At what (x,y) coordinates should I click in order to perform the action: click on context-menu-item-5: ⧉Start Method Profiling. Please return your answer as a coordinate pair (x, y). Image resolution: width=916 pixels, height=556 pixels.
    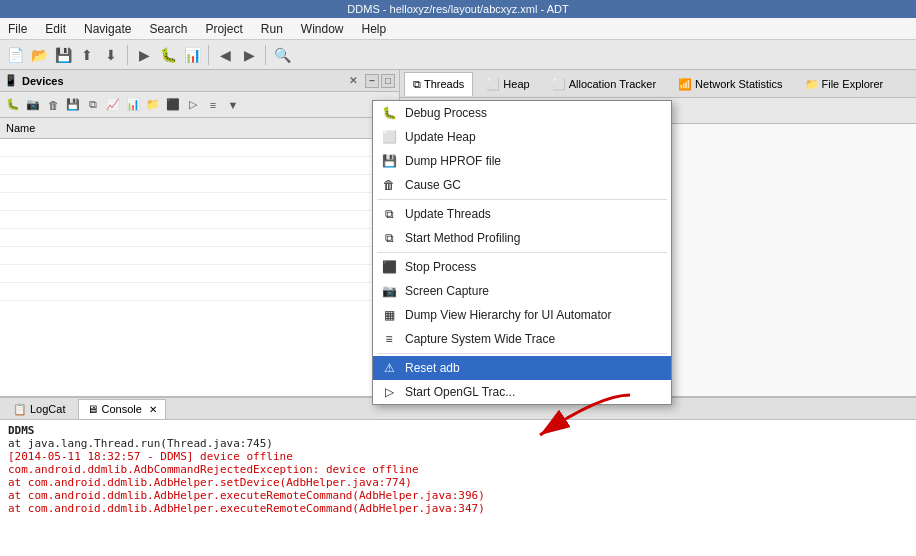
    Looking at the image, I should click on (522, 238).